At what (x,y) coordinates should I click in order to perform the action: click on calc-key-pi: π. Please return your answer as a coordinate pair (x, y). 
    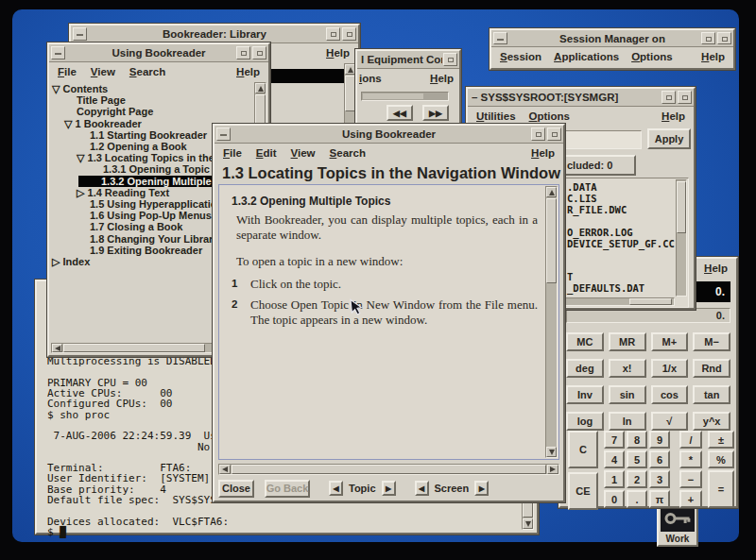
    Looking at the image, I should click on (660, 499).